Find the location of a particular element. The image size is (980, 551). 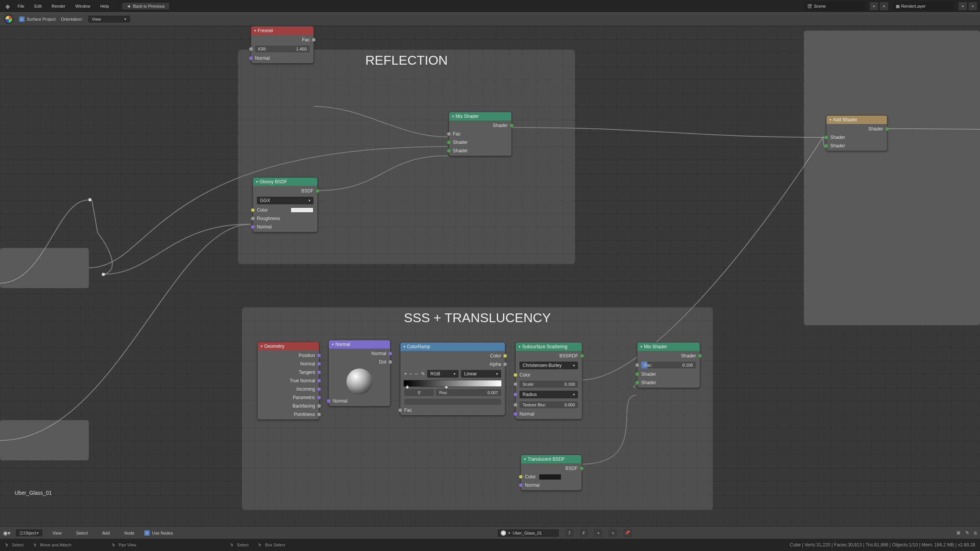

material-browse-icon: ▾ is located at coordinates (509, 533).